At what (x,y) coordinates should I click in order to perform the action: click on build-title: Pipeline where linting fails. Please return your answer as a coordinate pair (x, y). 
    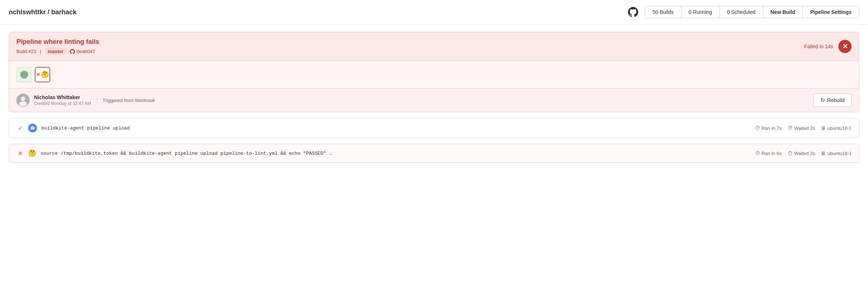
    Looking at the image, I should click on (58, 42).